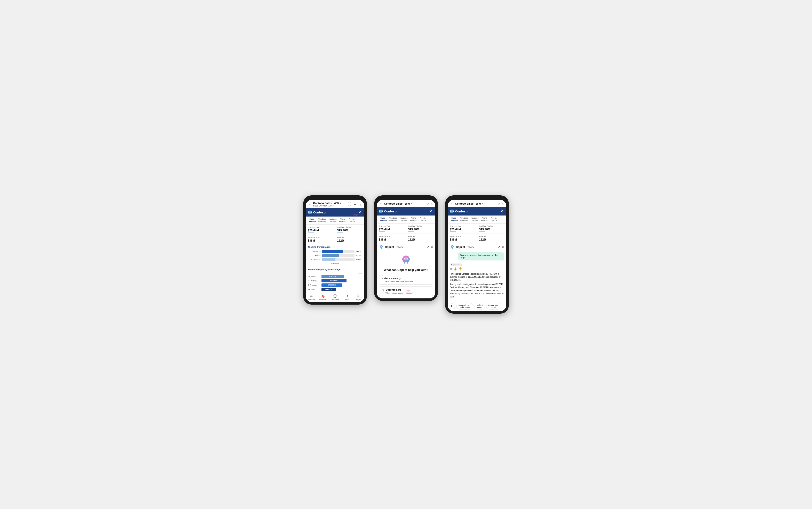 This screenshot has width=812, height=509. Describe the element at coordinates (326, 203) in the screenshot. I see `report-title-1: Contoso Sales - WW` at that location.